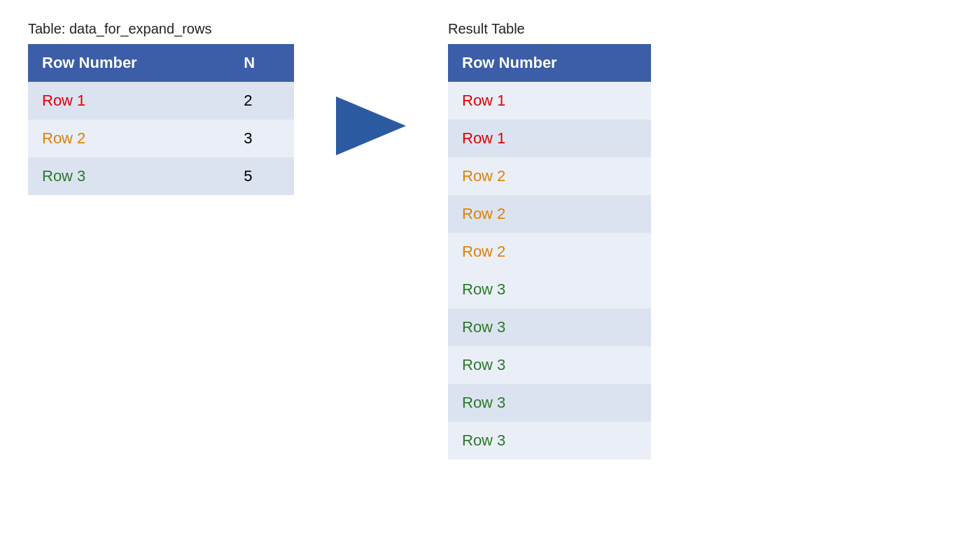  What do you see at coordinates (120, 29) in the screenshot?
I see `source-table-title: Table: data_for_expand_rows` at bounding box center [120, 29].